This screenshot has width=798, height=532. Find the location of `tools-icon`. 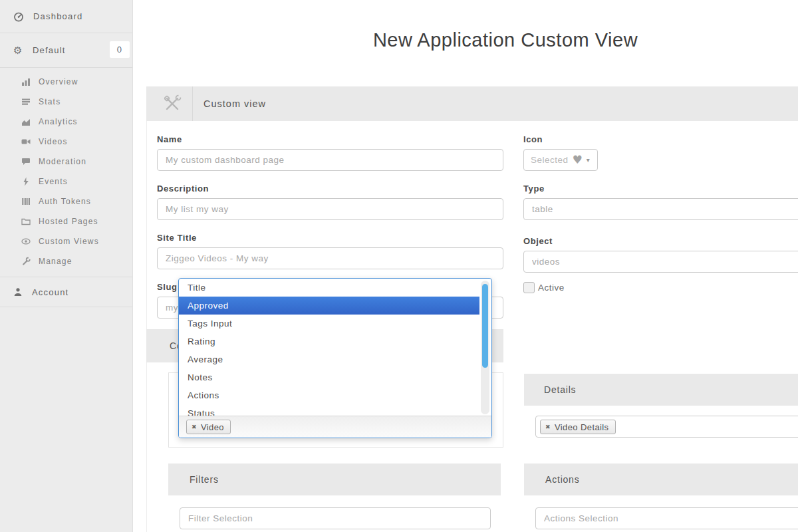

tools-icon is located at coordinates (177, 104).